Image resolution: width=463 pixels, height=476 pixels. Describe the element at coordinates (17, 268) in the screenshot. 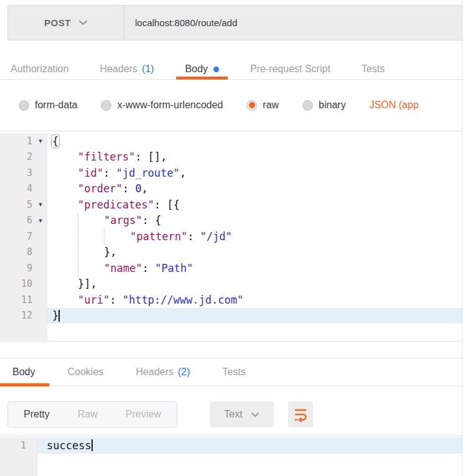

I see `line-number: 9` at that location.